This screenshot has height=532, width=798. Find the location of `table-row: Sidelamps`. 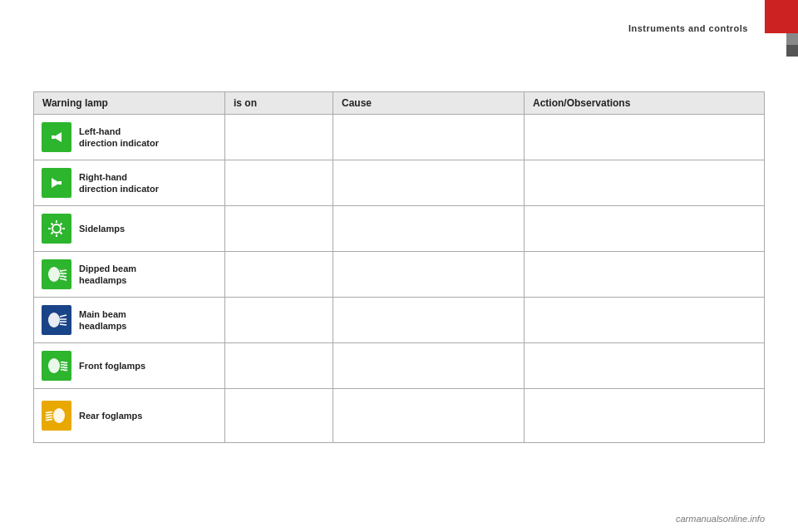

table-row: Sidelamps is located at coordinates (399, 229).